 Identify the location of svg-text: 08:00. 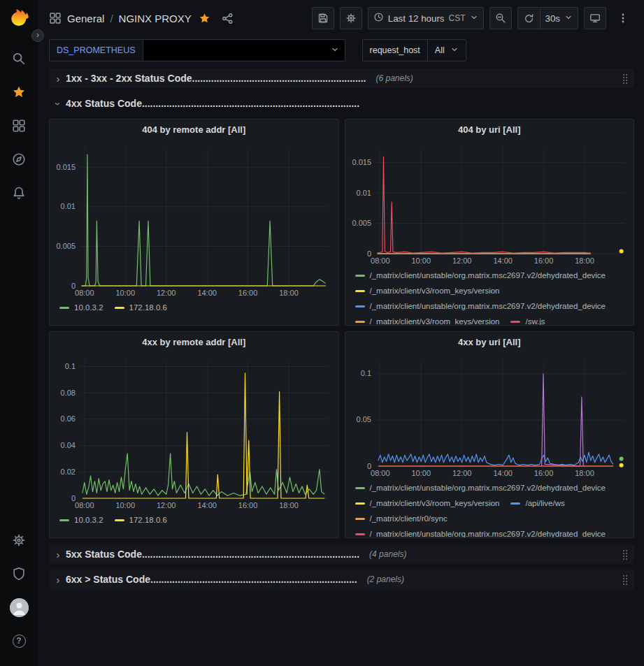
(380, 261).